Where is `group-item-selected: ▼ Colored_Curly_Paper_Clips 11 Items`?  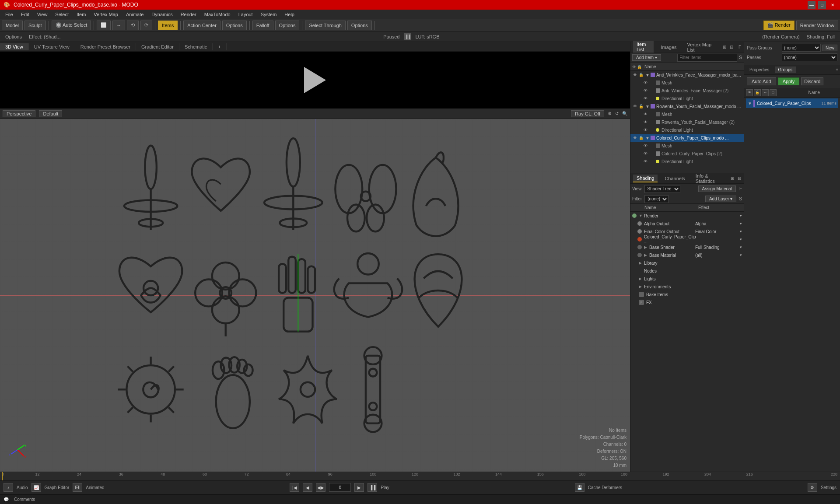
group-item-selected: ▼ Colored_Curly_Paper_Clips 11 Items is located at coordinates (792, 103).